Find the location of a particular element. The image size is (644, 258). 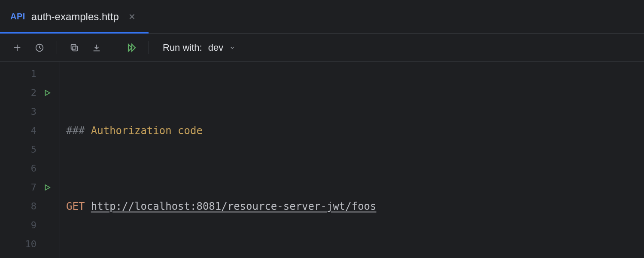

code-line: GET http://localhost:8081/resource-serve… is located at coordinates (355, 206).